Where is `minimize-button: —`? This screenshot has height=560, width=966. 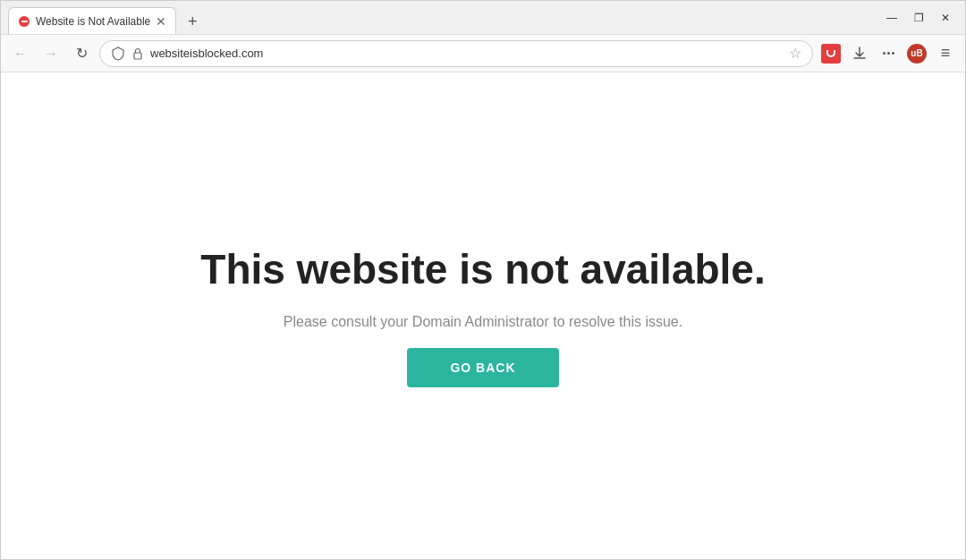 minimize-button: — is located at coordinates (892, 18).